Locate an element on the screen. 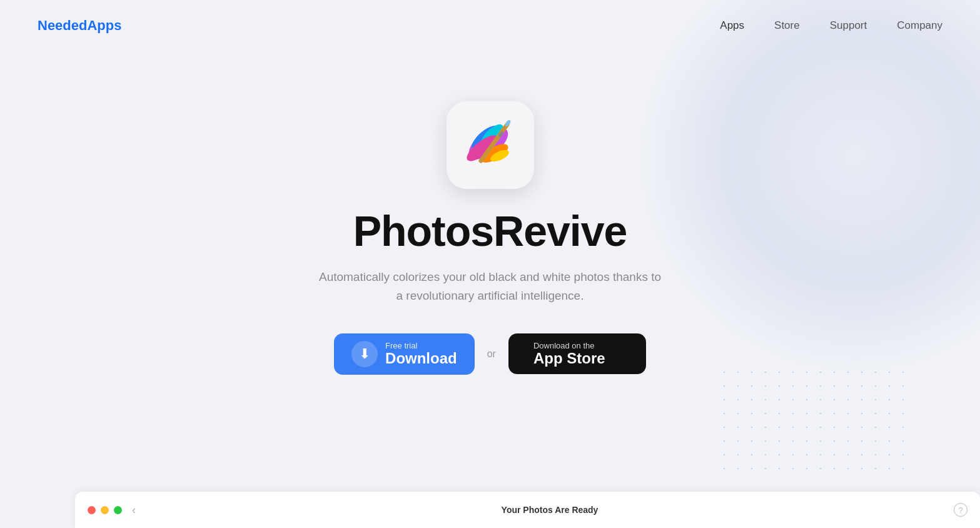  navbar: NeededApps Apps Store Support Company is located at coordinates (490, 26).